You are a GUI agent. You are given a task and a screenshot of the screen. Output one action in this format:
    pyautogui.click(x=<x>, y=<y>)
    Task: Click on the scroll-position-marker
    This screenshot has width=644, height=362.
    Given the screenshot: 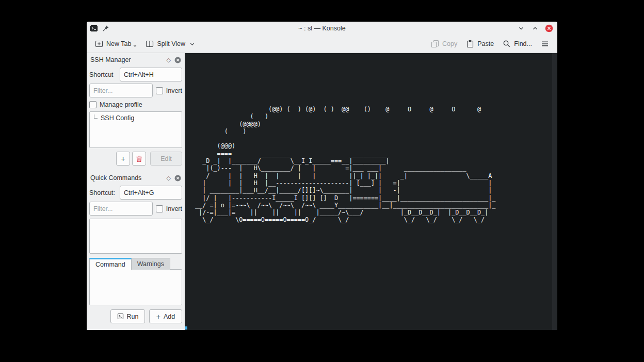 What is the action you would take?
    pyautogui.click(x=186, y=328)
    